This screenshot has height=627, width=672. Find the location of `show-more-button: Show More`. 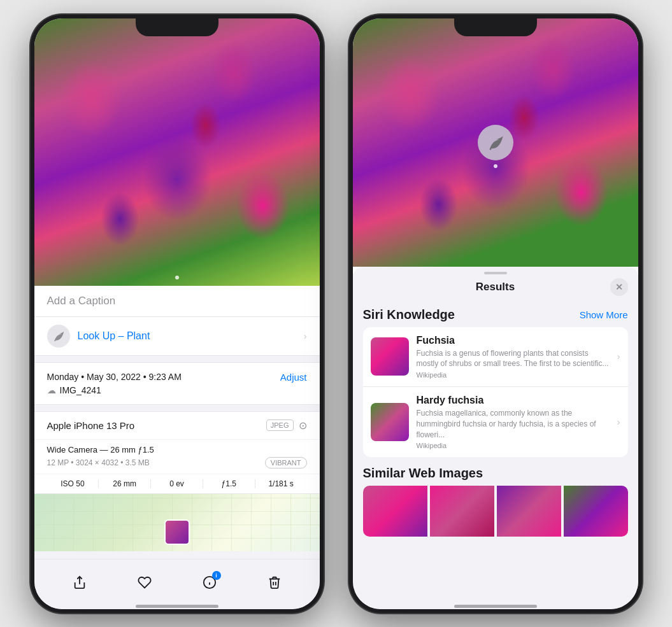

show-more-button: Show More is located at coordinates (604, 314).